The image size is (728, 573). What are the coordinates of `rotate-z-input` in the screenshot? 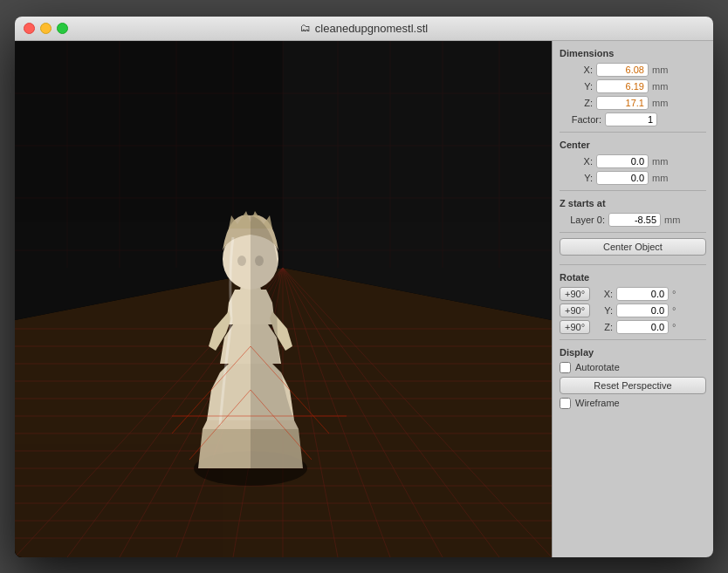 It's located at (642, 327).